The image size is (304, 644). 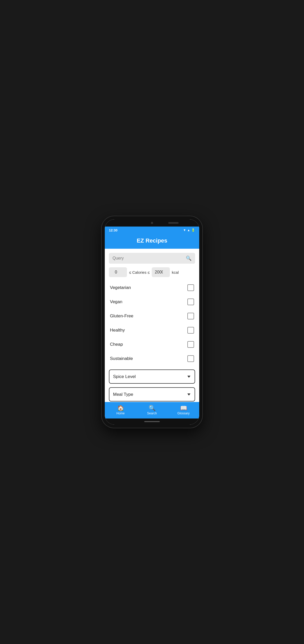 I want to click on calorie-label: ≤ Calories ≤, so click(x=139, y=272).